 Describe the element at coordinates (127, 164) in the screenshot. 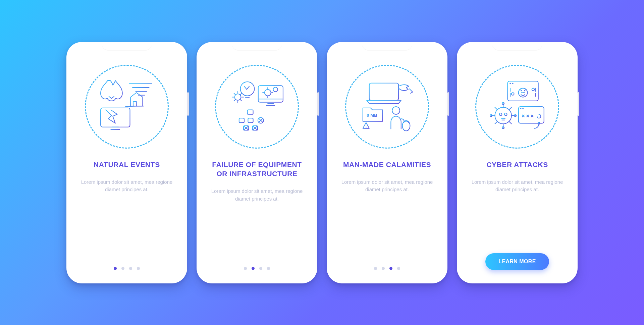

I see `card-title: NATURAL EVENTS` at that location.